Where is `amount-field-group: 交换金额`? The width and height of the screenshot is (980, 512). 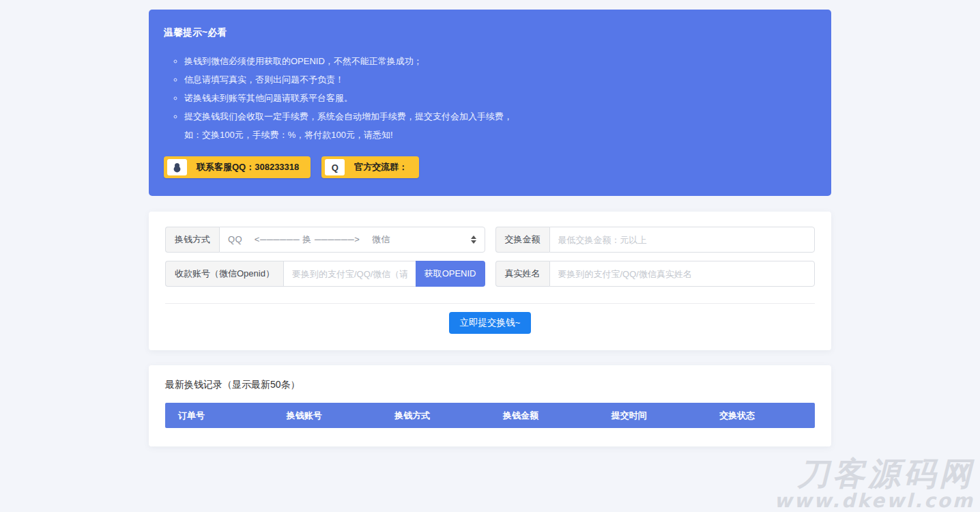
amount-field-group: 交换金额 is located at coordinates (655, 240).